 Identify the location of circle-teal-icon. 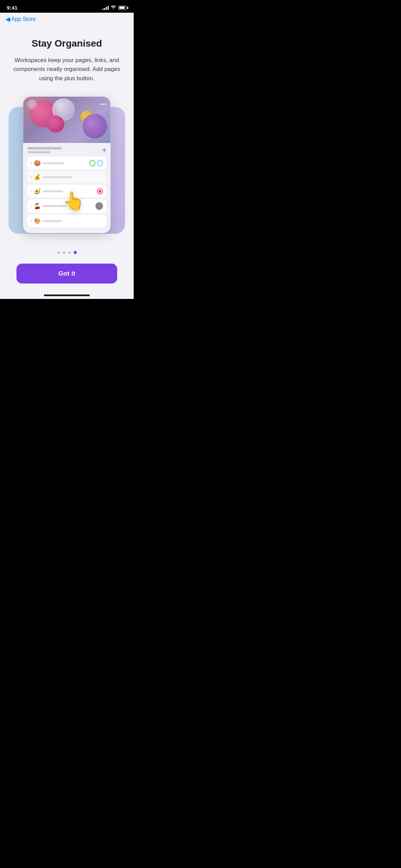
(100, 163).